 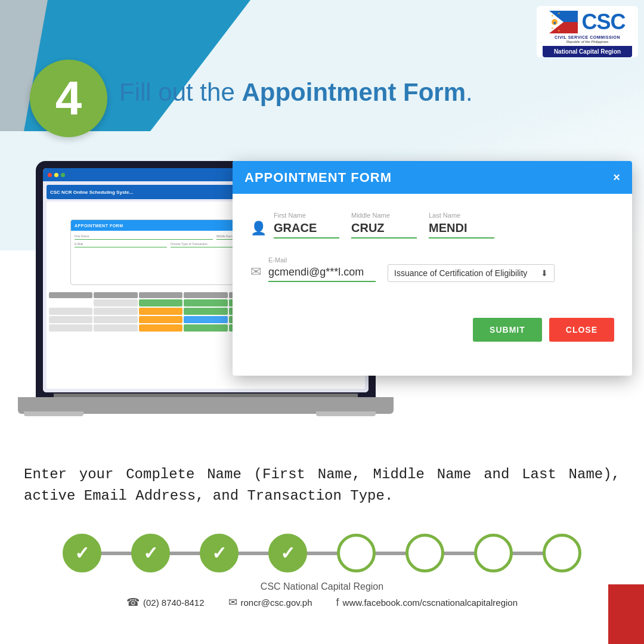 What do you see at coordinates (233, 602) in the screenshot?
I see `email-footer-icon: ✉` at bounding box center [233, 602].